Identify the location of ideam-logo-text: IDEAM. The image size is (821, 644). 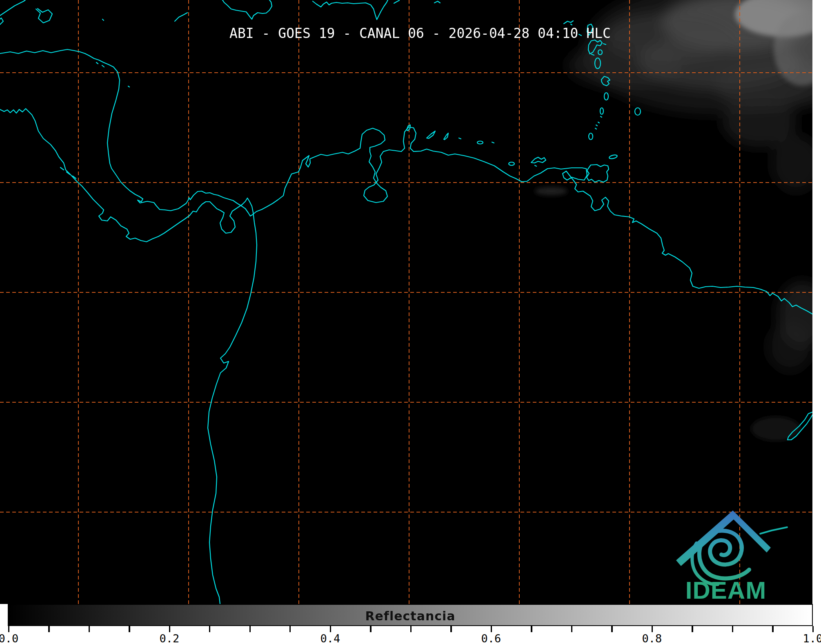
(726, 591).